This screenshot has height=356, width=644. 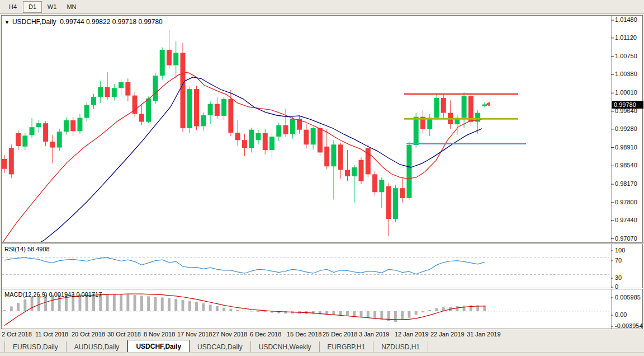 What do you see at coordinates (626, 147) in the screenshot?
I see `price-axis-label: 0.98910` at bounding box center [626, 147].